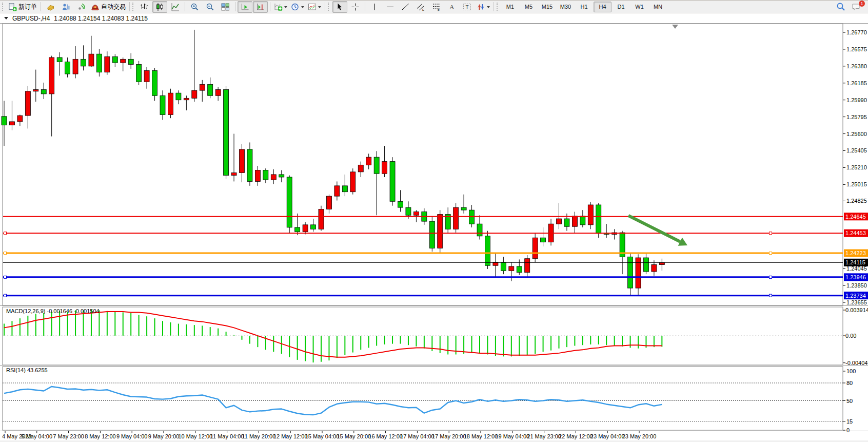 The width and height of the screenshot is (868, 442). I want to click on time-axis-label: 10 May 12:00, so click(195, 436).